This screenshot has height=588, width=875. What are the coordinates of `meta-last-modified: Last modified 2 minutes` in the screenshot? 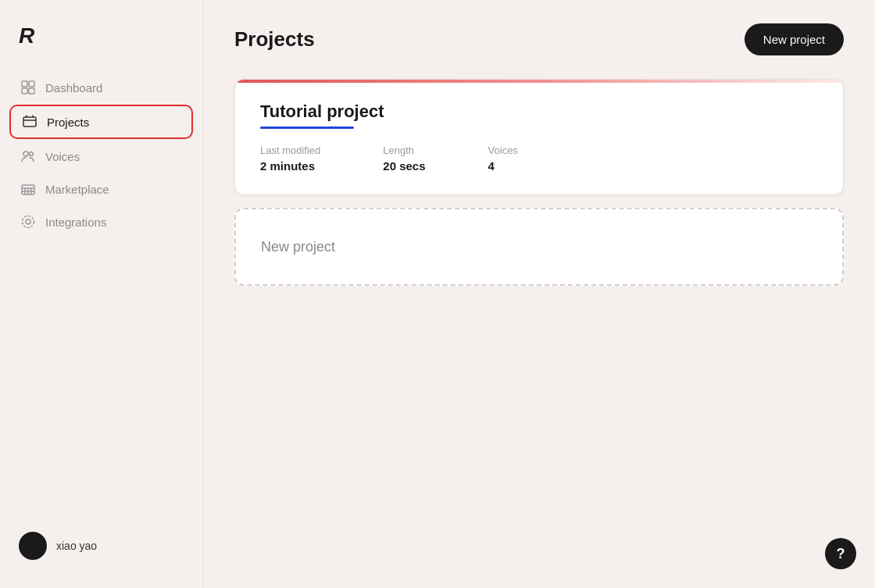 It's located at (291, 159).